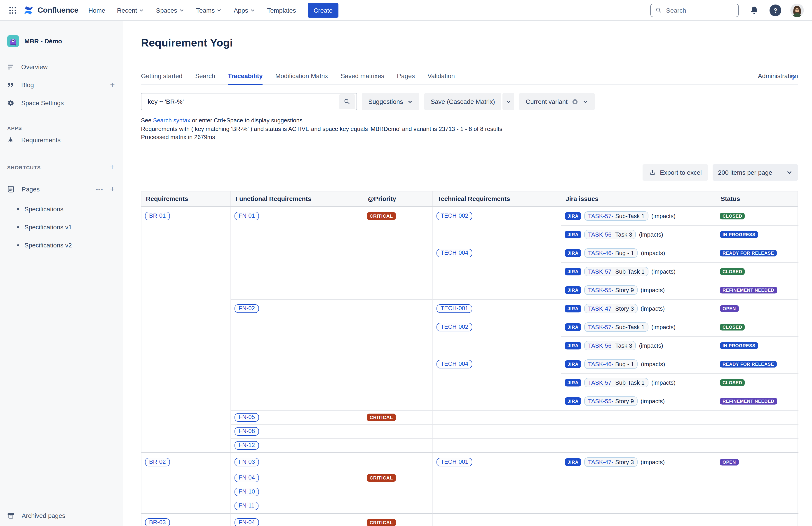  What do you see at coordinates (749, 290) in the screenshot?
I see `status-lozenge: REFINEMENT NEEDED` at bounding box center [749, 290].